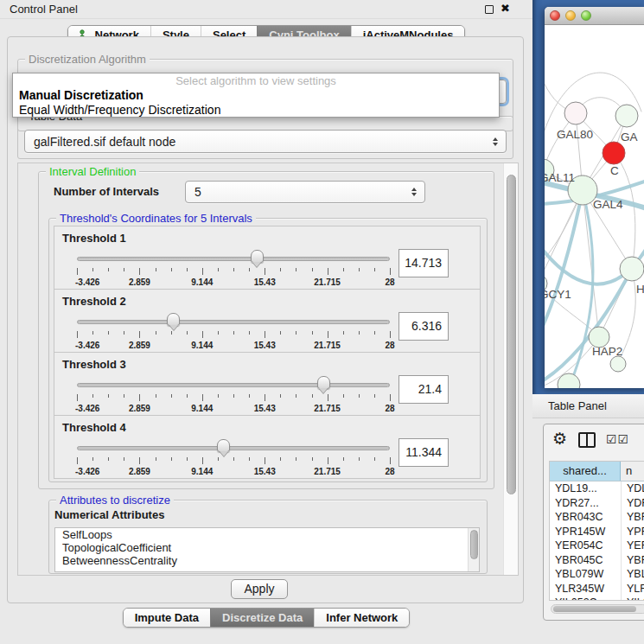  I want to click on gear-icon: ⚙, so click(560, 438).